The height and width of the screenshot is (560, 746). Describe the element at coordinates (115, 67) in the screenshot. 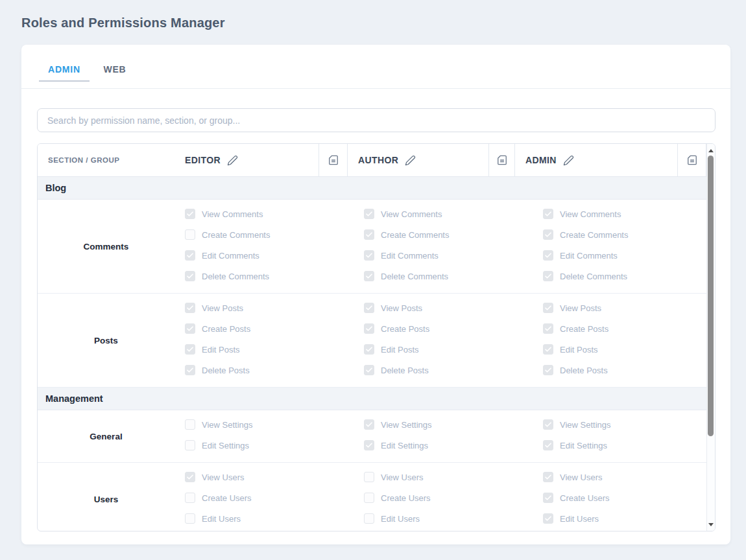

I see `tab-web: WEB` at that location.